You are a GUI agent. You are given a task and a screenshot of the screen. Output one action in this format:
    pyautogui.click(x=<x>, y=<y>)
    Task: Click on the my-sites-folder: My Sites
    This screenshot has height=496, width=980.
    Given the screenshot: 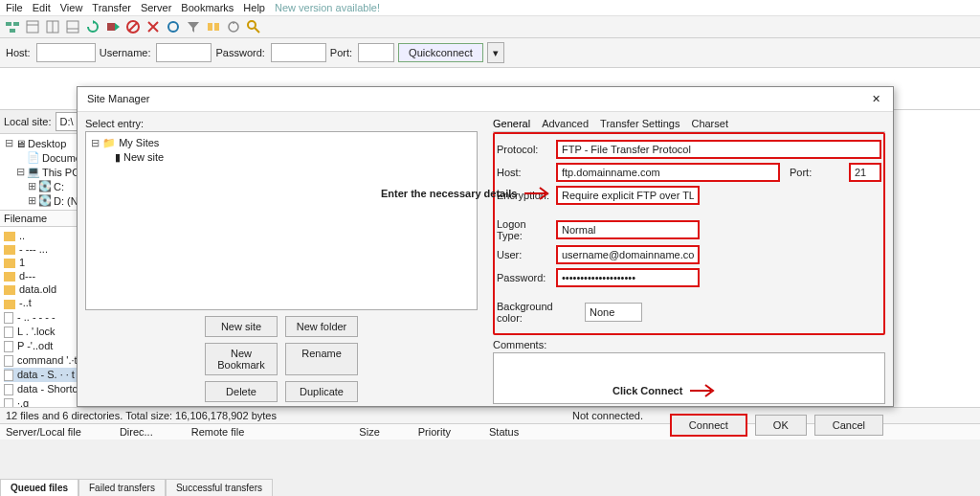 What is the action you would take?
    pyautogui.click(x=139, y=143)
    